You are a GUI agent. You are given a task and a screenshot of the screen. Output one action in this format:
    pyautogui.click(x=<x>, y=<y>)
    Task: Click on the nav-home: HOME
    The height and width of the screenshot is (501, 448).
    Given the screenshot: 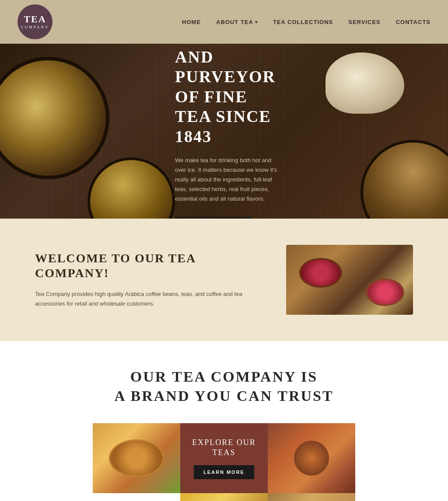 What is the action you would take?
    pyautogui.click(x=192, y=22)
    